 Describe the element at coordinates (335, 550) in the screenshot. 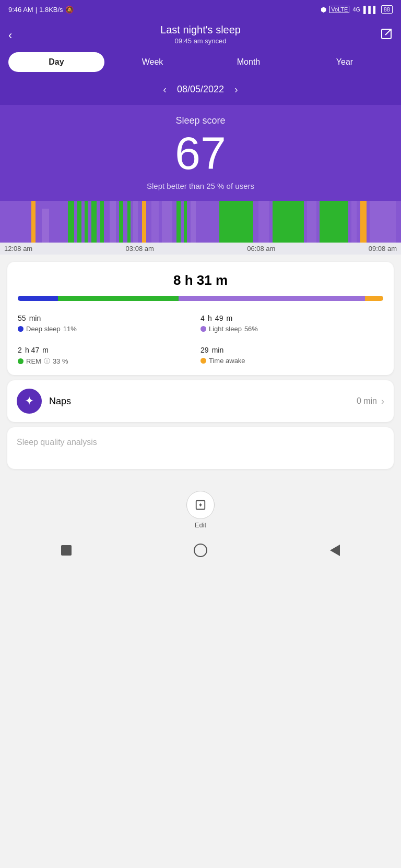

I see `triangle-back-icon` at that location.